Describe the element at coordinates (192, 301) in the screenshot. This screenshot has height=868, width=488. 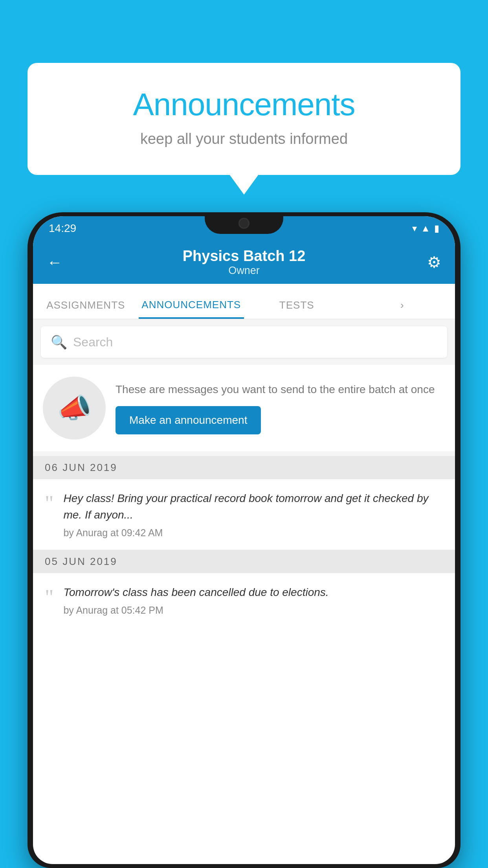
I see `tab-announcements: ANNOUNCEMENTS` at that location.